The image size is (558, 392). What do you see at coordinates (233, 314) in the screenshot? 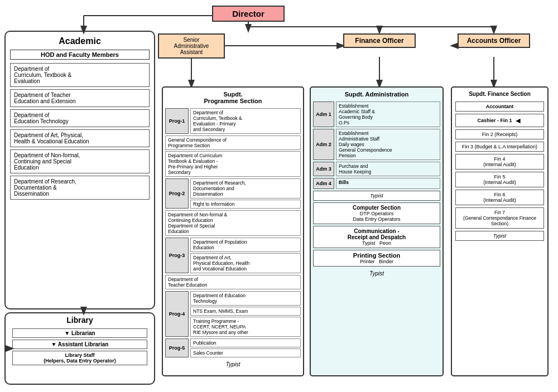
I see `prog-group-4: Prog-4 Department of EducationTechnology…` at bounding box center [233, 314].